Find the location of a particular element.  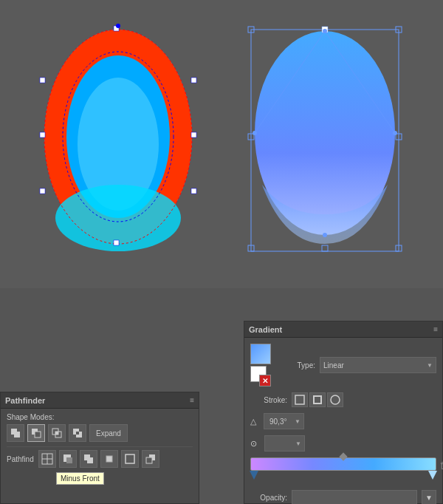

angle-dropdown-arrow: ▼ is located at coordinates (298, 421).